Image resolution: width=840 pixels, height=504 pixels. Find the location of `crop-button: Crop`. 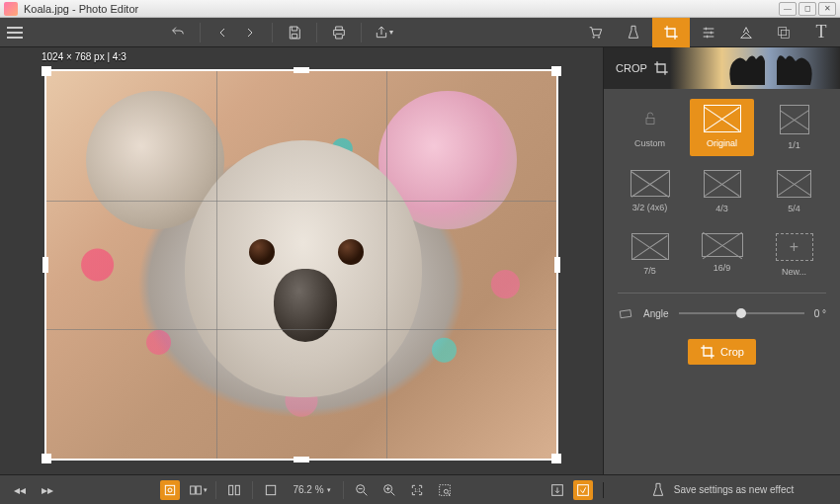

crop-button: Crop is located at coordinates (721, 352).